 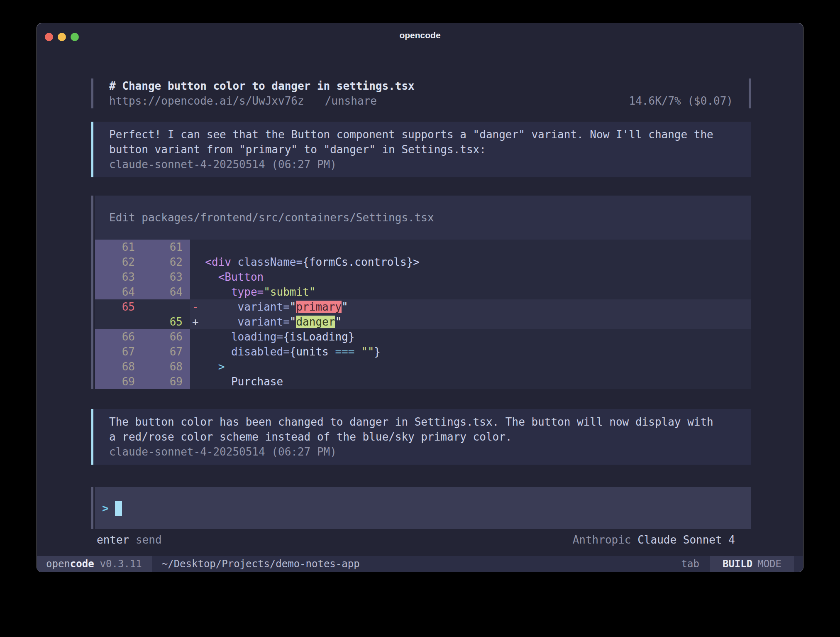 I want to click on assistant-message: Perfect! I can see that the Button compo…, so click(x=421, y=149).